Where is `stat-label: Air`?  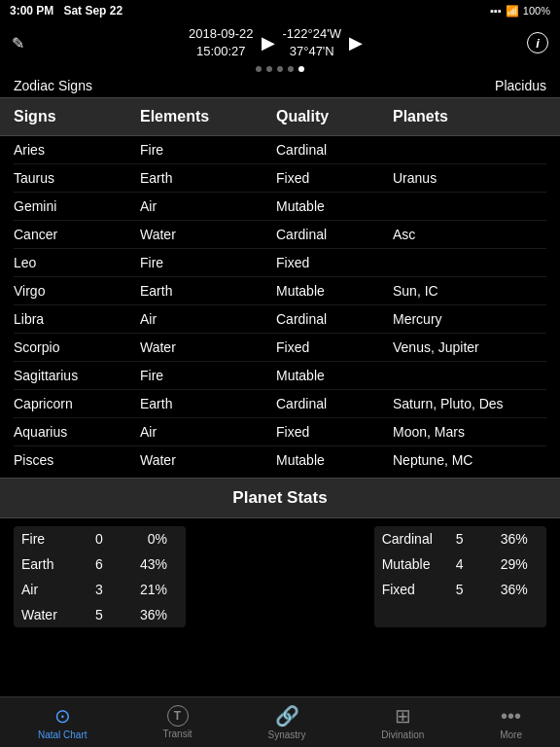
stat-label: Air is located at coordinates (51, 589).